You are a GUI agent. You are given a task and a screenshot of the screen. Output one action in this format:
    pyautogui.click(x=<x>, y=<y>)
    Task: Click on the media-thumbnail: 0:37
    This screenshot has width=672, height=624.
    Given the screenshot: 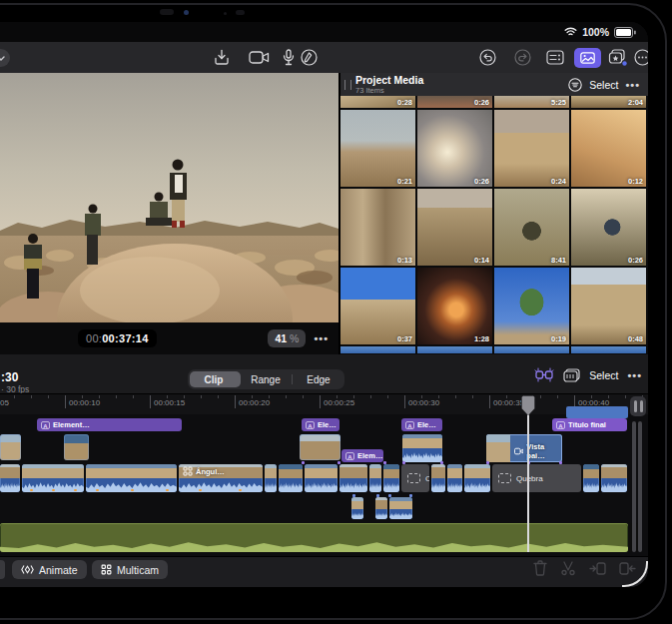 What is the action you would take?
    pyautogui.click(x=377, y=306)
    